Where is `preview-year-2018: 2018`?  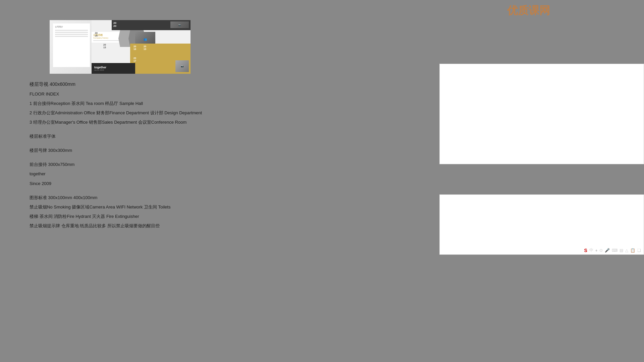 preview-year-2018: 2018 is located at coordinates (135, 48).